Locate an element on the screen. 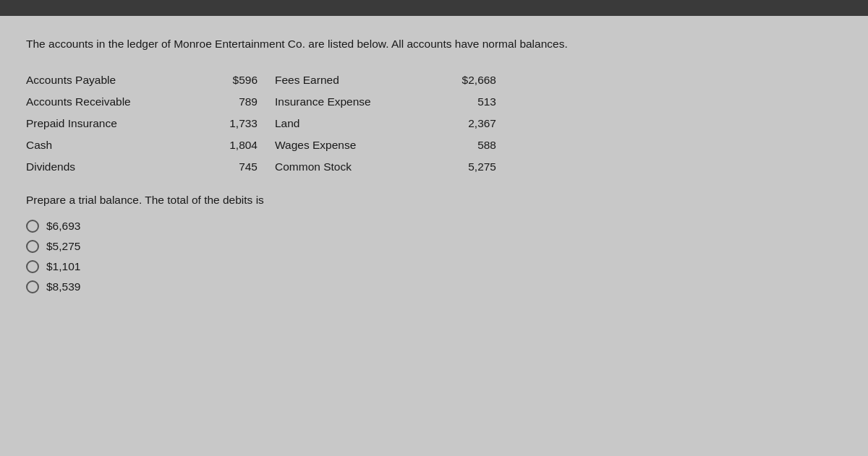 The height and width of the screenshot is (456, 868). account-name-prepaid: Prepaid Insurance is located at coordinates (120, 124).